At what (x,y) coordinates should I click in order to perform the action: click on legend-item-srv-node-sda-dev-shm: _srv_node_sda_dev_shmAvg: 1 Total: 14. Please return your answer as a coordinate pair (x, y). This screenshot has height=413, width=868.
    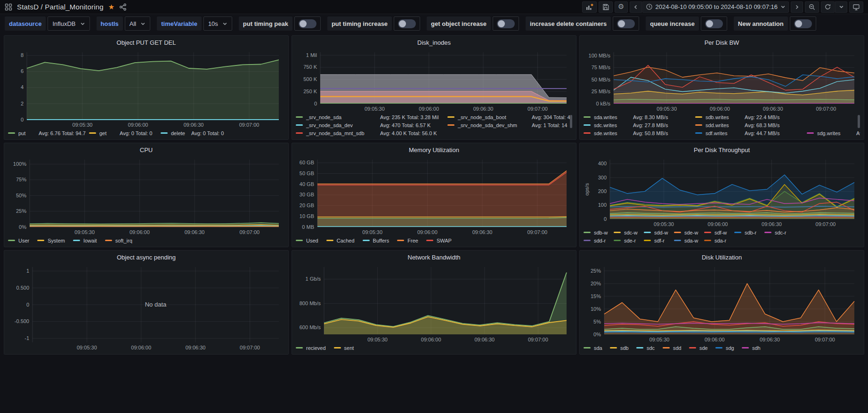
    Looking at the image, I should click on (510, 125).